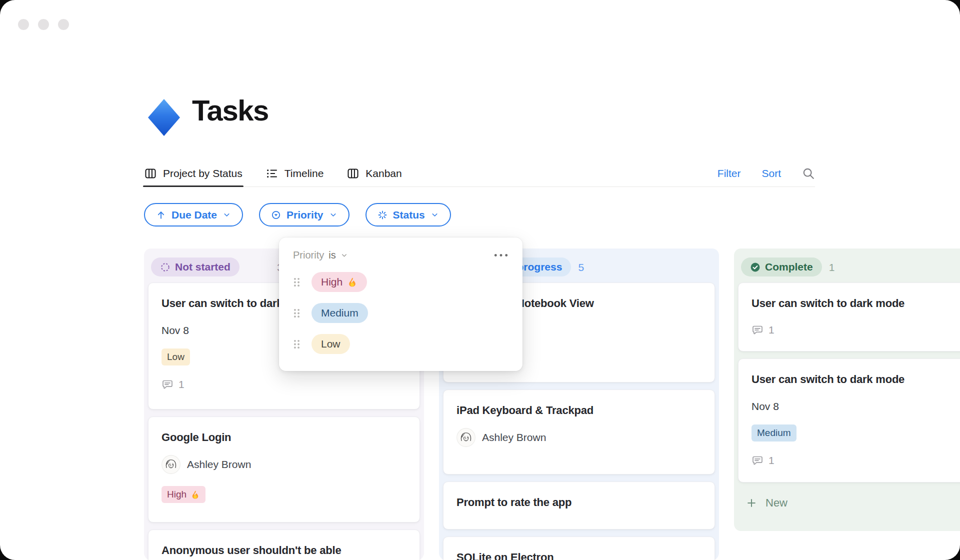 This screenshot has height=560, width=960. Describe the element at coordinates (774, 433) in the screenshot. I see `priority-badge-medium: Medium` at that location.